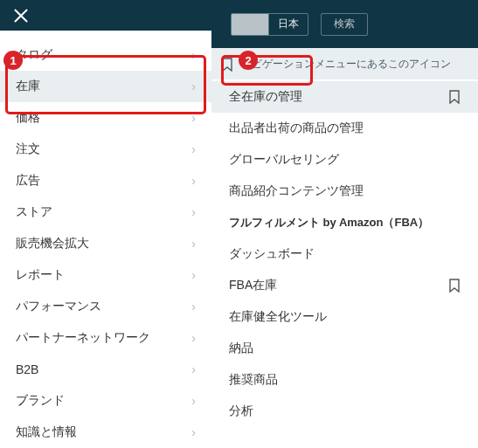 Image resolution: width=478 pixels, height=448 pixels. Describe the element at coordinates (250, 24) in the screenshot. I see `flag-icon` at that location.